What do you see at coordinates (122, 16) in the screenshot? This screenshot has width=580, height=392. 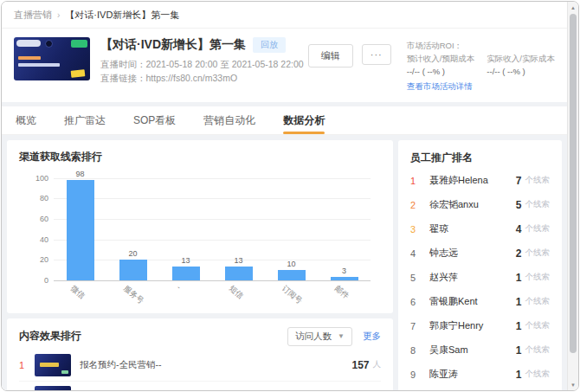 I see `breadcrumb-current: 【对话·IVD新增长】第一集` at bounding box center [122, 16].